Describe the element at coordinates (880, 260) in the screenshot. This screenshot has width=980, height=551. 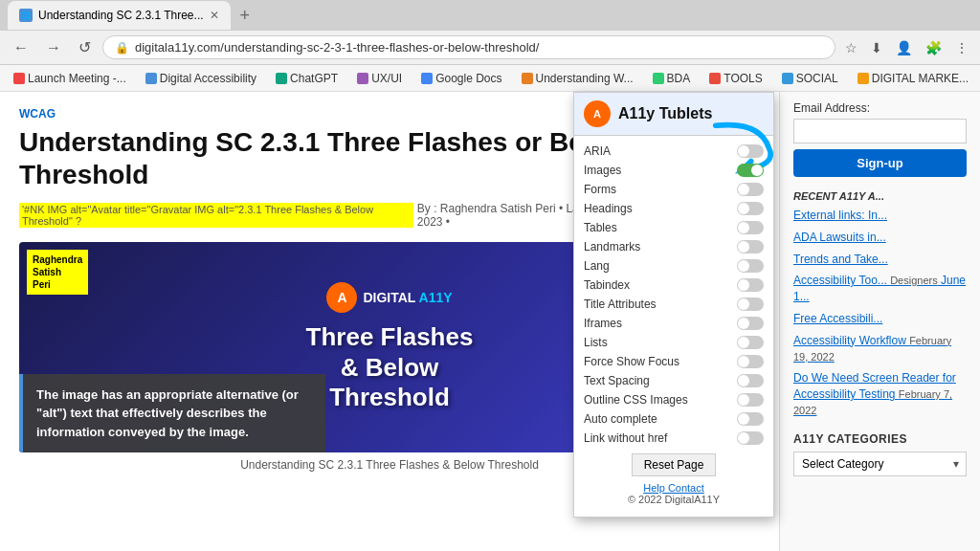
I see `sidebar-link-trends: Trends and Take...` at that location.